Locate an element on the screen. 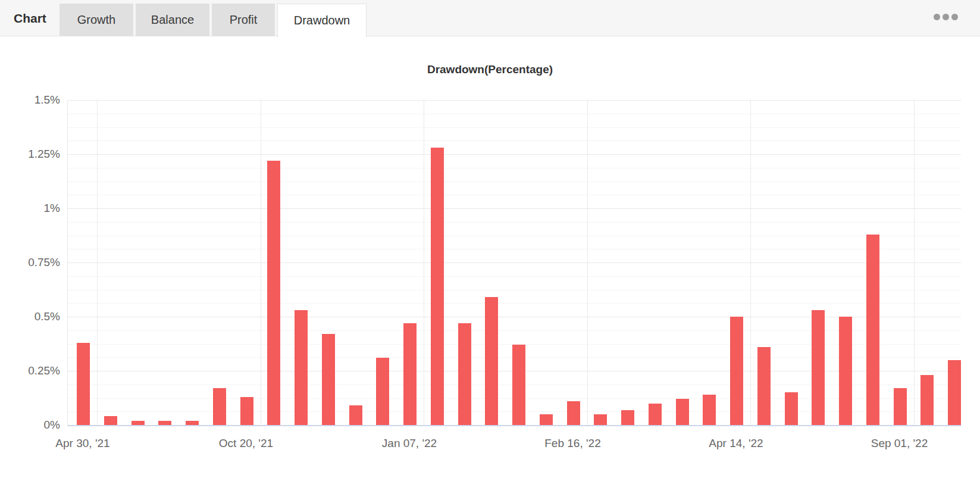 This screenshot has width=980, height=478. chart-title: Drawdown(Percentage) is located at coordinates (490, 70).